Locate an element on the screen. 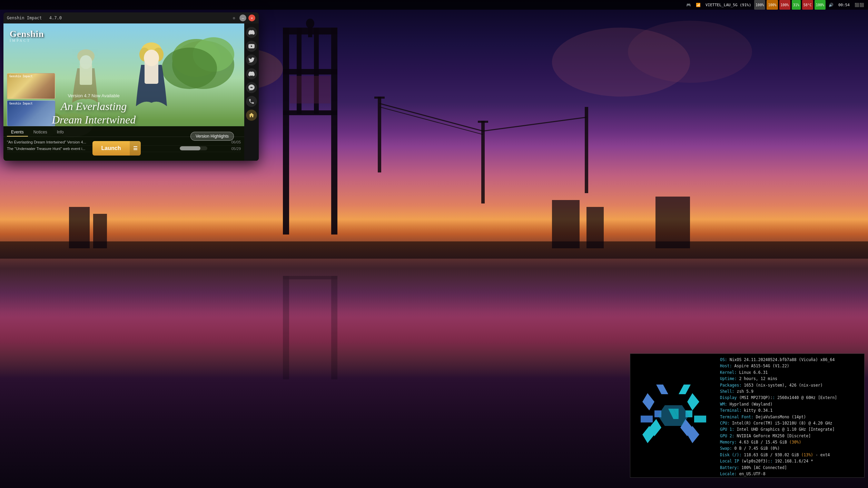 The image size is (868, 488). info-uptime: Uptime: 2 hours, 12 mins is located at coordinates (790, 379).